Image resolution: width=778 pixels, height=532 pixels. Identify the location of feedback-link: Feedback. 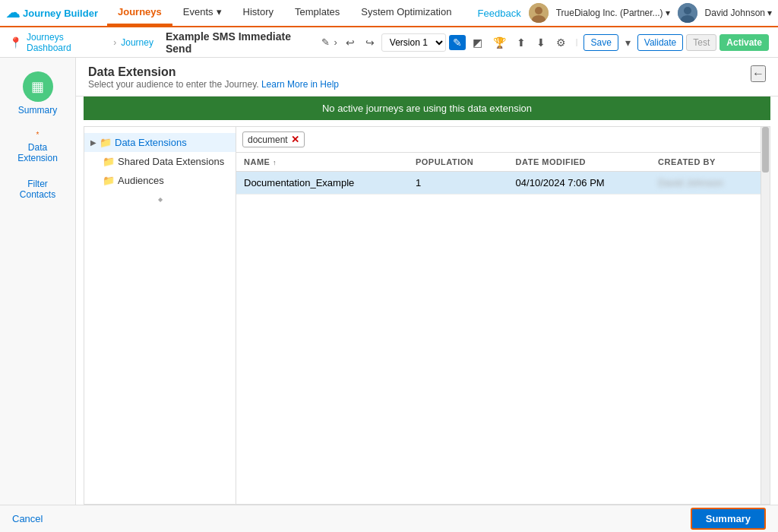
(500, 14).